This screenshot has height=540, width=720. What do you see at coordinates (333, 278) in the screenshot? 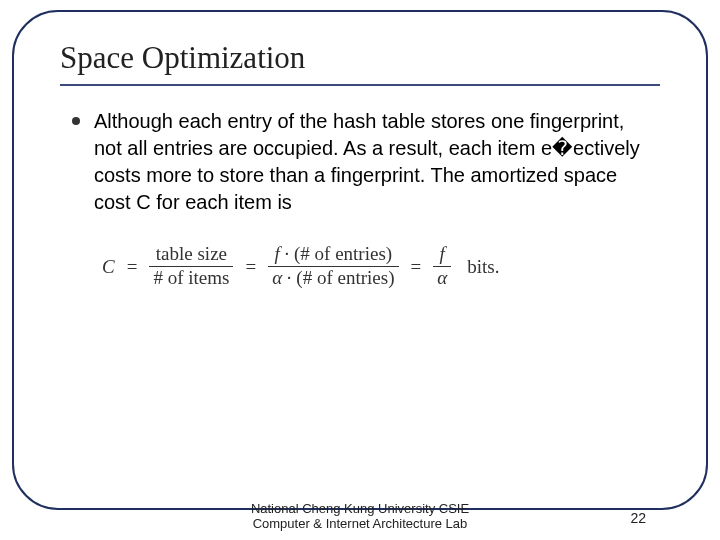
I see `frac2-den: α · (# of entries)` at bounding box center [333, 278].